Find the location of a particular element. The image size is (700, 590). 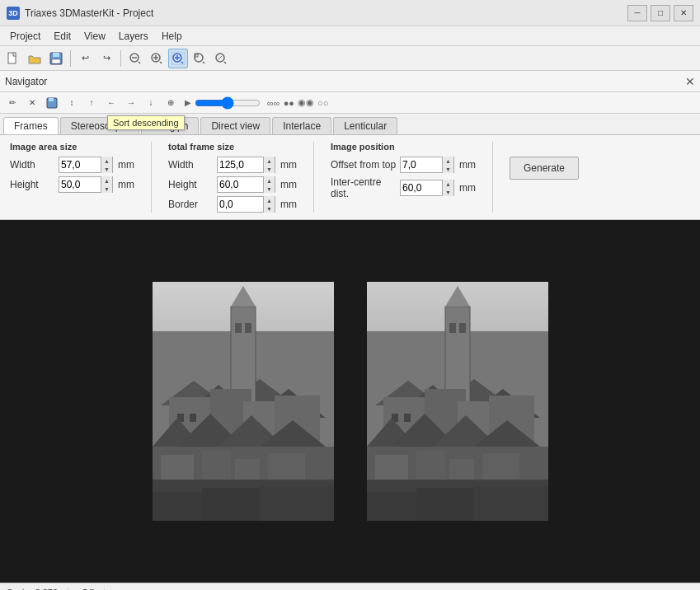

new-button is located at coordinates (13, 59).